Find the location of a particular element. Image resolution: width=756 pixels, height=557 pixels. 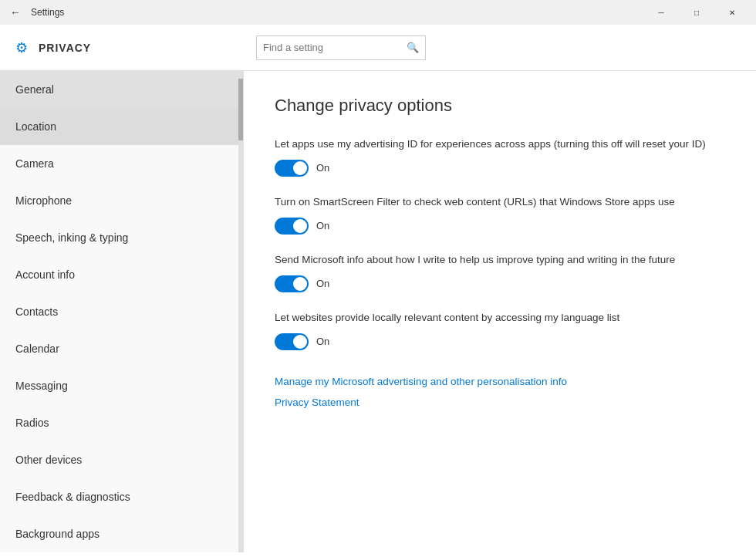

toggle-row-advertising-id: On is located at coordinates (500, 168).